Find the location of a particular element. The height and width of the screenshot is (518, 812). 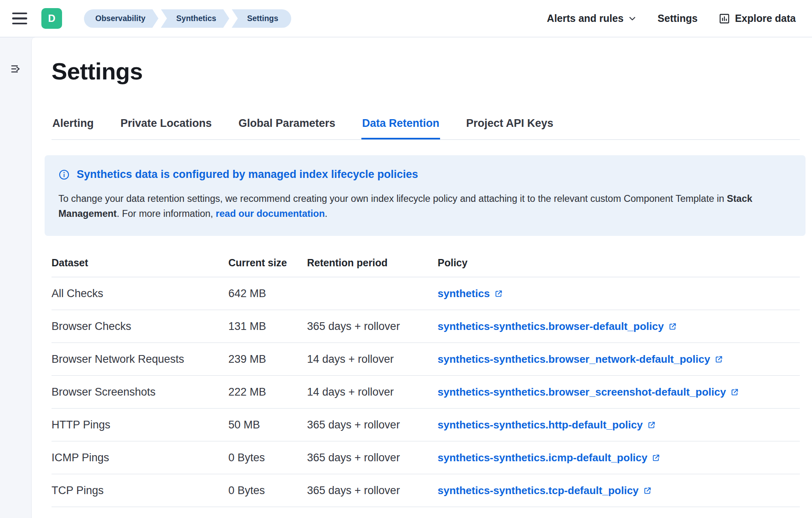

dataset-cell: Browser Network Requests is located at coordinates (140, 359).